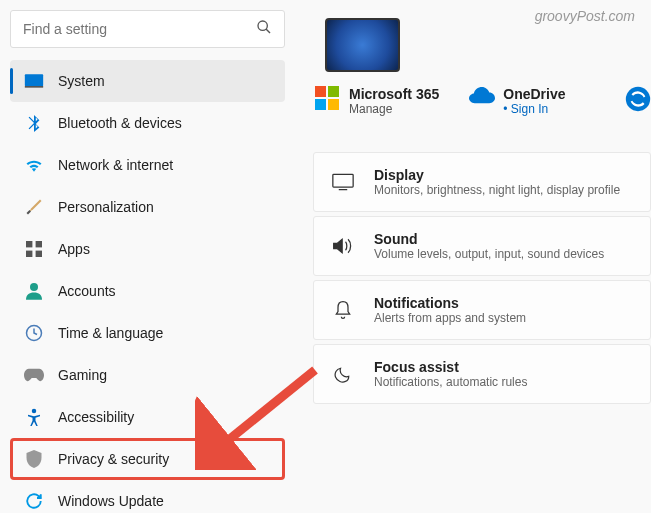  Describe the element at coordinates (489, 239) in the screenshot. I see `card-title: Sound` at that location.